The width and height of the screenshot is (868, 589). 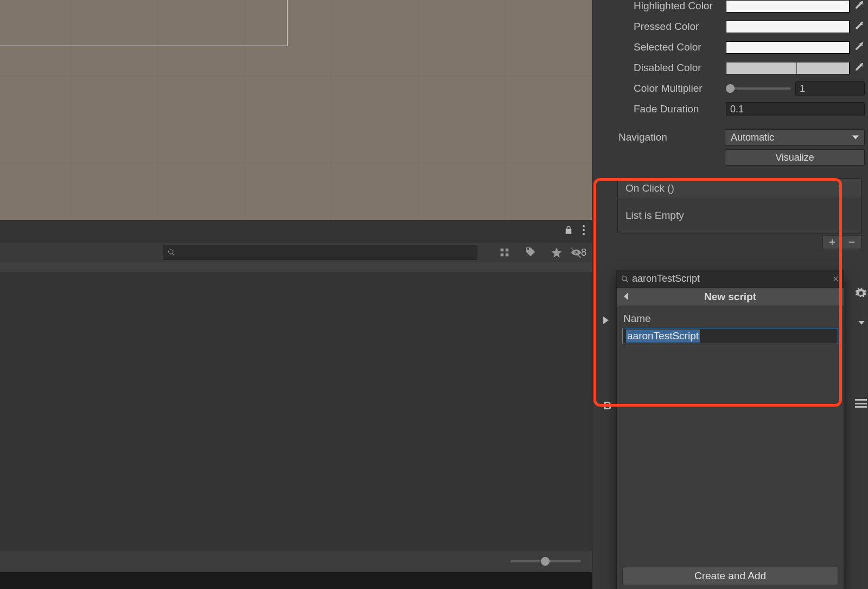 I want to click on filter-by-label-icon, so click(x=531, y=252).